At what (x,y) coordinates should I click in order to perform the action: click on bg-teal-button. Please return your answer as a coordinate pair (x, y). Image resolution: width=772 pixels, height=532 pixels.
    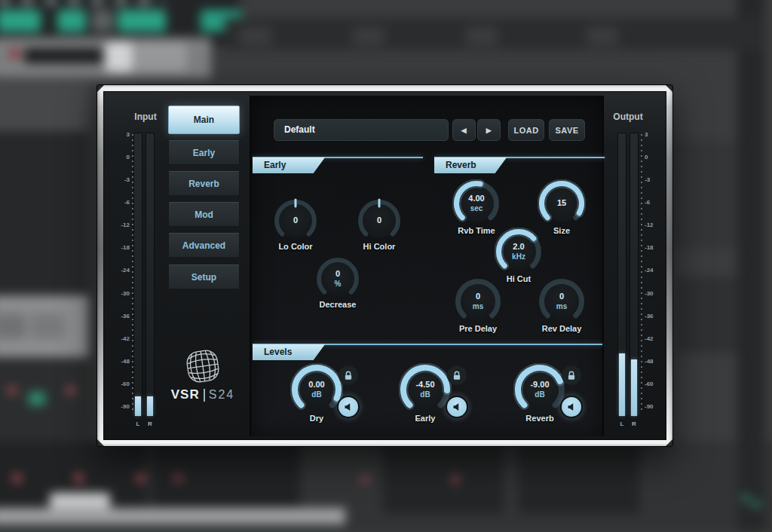
    Looking at the image, I should click on (142, 21).